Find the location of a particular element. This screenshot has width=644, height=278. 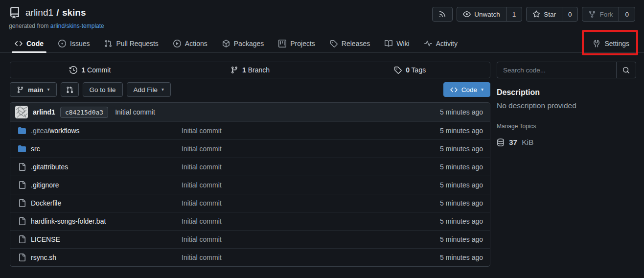

add-file-button: Add File ▾ is located at coordinates (149, 90).